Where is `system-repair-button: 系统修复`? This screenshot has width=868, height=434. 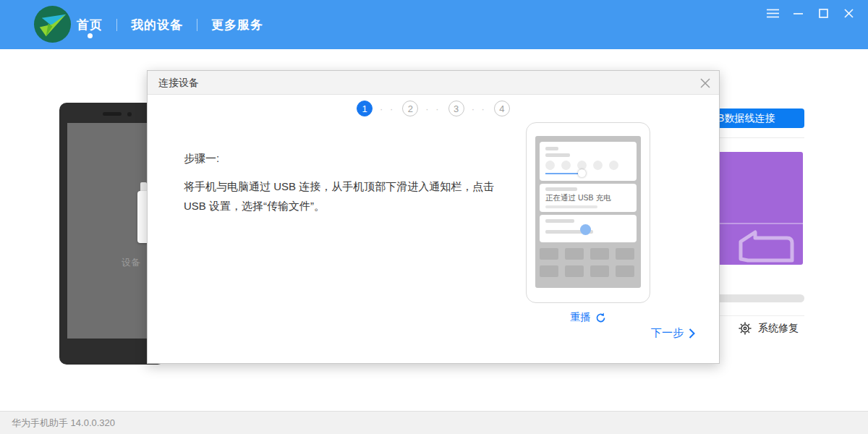 system-repair-button: 系统修复 is located at coordinates (768, 328).